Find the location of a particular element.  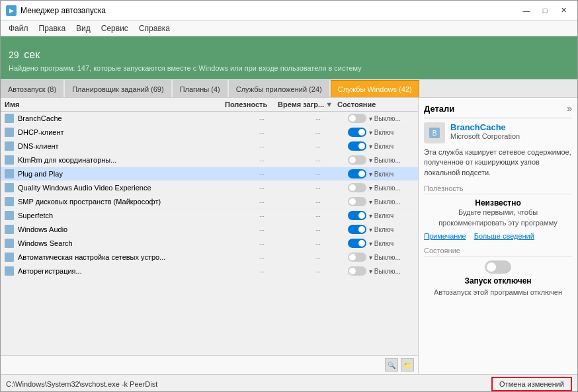

table-row: KtmRm для координаторны... -- -- ▾ Выклю… is located at coordinates (209, 160).